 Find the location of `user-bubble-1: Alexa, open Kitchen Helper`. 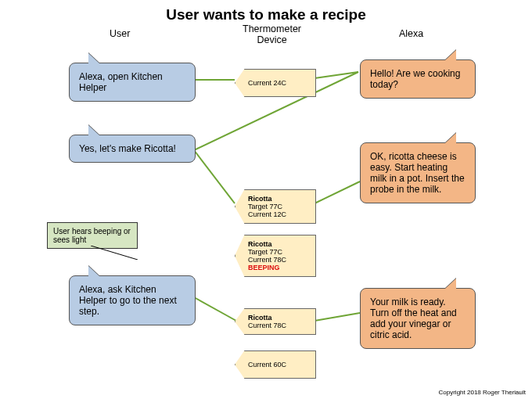

user-bubble-1: Alexa, open Kitchen Helper is located at coordinates (132, 82).